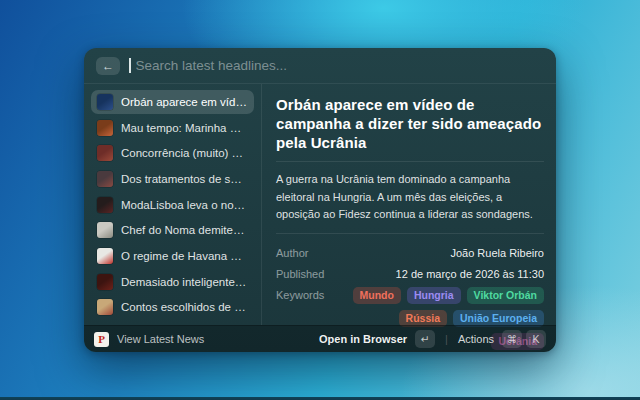  Describe the element at coordinates (410, 124) in the screenshot. I see `article-title: Orbán aparece em vídeo de campanha a diz…` at that location.